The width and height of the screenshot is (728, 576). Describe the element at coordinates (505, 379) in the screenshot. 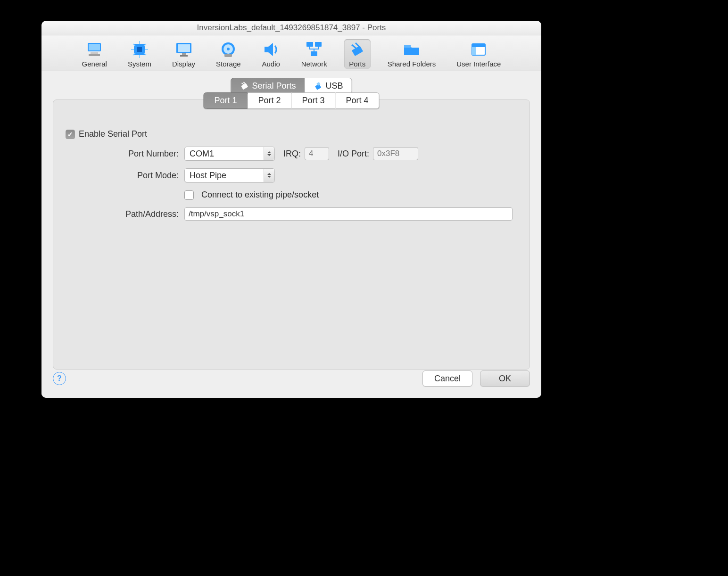

I see `ok-button: OK` at that location.